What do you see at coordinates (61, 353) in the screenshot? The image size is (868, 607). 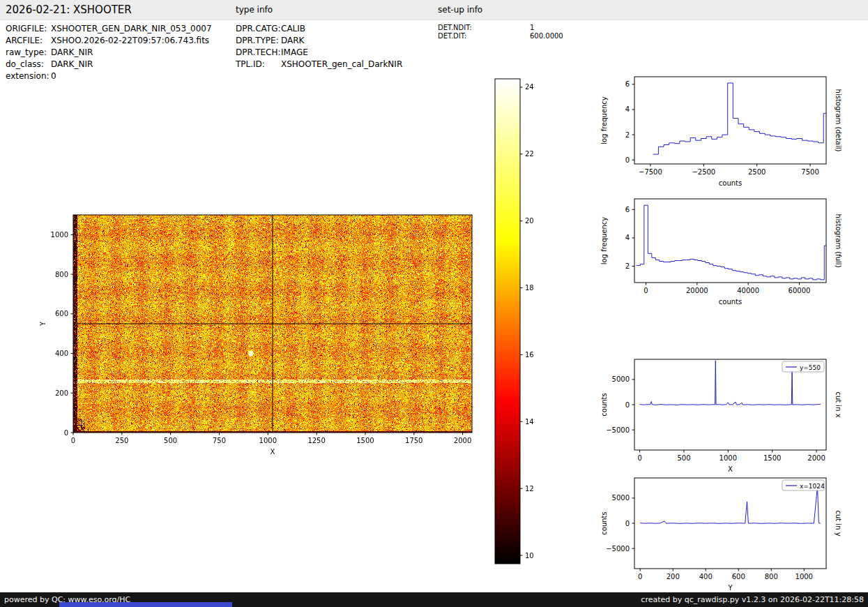 I see `y-tick-label: 400` at bounding box center [61, 353].